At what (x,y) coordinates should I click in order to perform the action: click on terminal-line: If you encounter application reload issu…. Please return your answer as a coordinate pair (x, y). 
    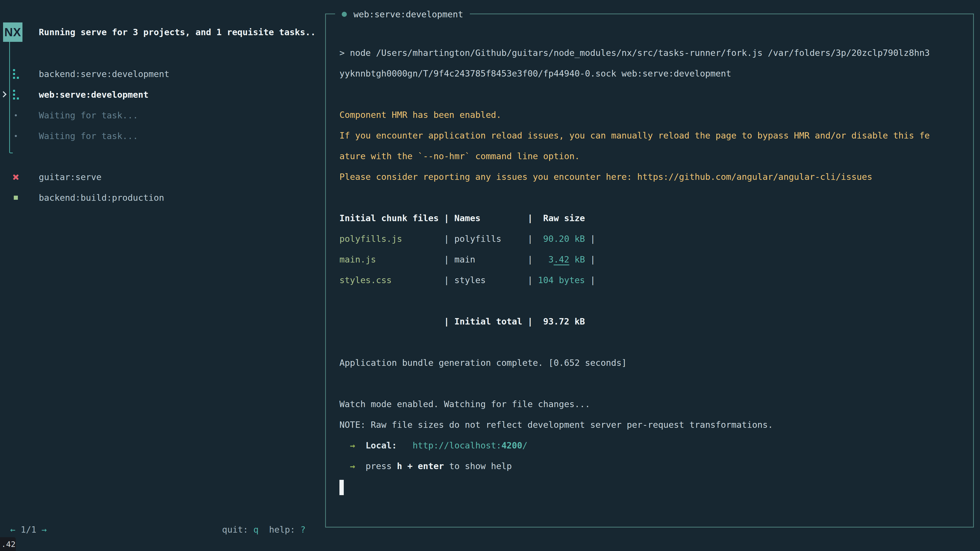
    Looking at the image, I should click on (635, 135).